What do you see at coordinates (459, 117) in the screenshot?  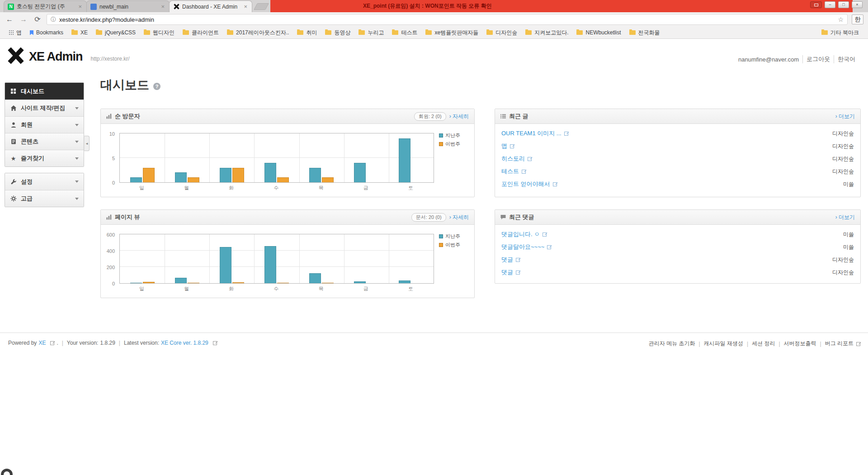 I see `visitors-detail-link: › 자세히` at bounding box center [459, 117].